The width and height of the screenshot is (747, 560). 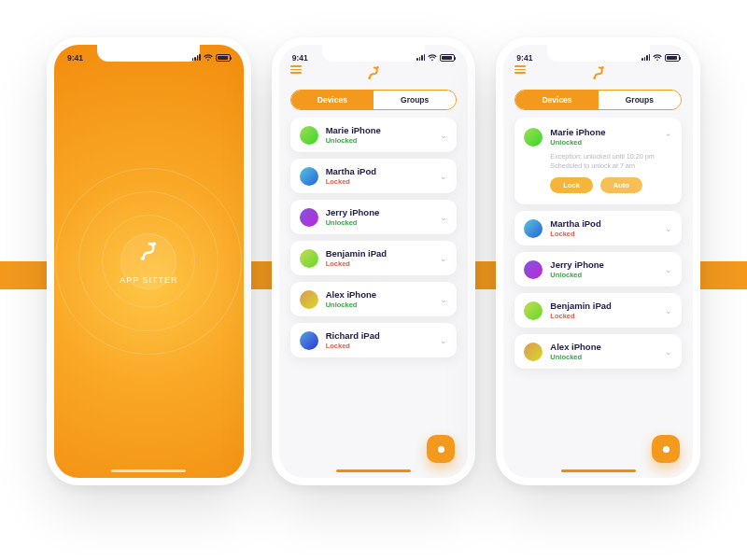 I want to click on device-card-expanded: Marie iPhone Unlocked ⌃ Exception: unloc…, so click(x=598, y=161).